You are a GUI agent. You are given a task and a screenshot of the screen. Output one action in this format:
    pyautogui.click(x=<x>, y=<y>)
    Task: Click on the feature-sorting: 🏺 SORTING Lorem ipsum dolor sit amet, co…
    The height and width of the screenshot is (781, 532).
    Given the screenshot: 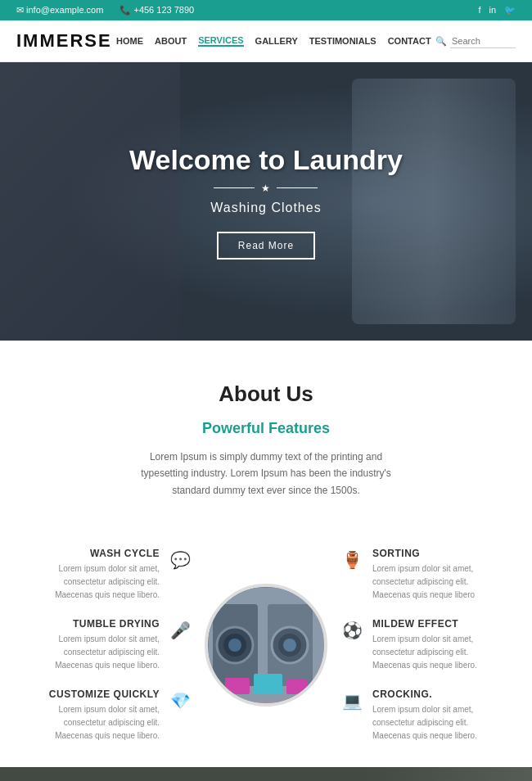 What is the action you would take?
    pyautogui.click(x=419, y=575)
    